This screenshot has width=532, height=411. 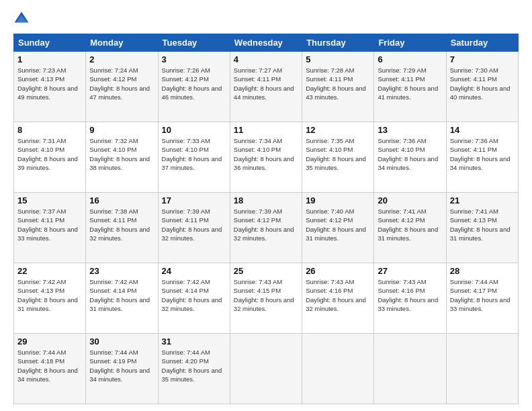 What do you see at coordinates (194, 130) in the screenshot?
I see `day-number: 10` at bounding box center [194, 130].